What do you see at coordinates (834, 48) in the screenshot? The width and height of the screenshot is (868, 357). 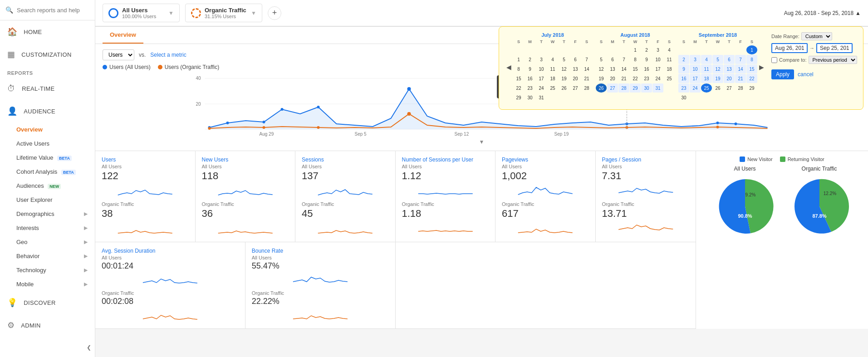 I see `date-end-input` at bounding box center [834, 48].